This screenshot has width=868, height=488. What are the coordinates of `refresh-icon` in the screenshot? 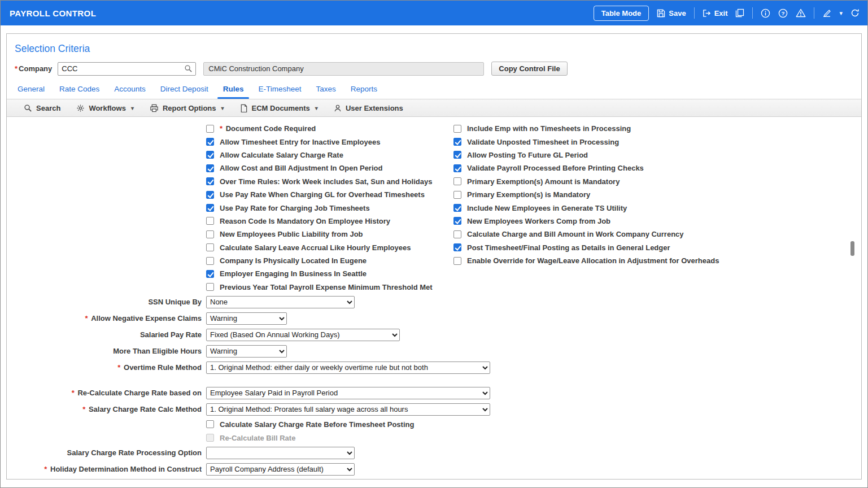 It's located at (855, 13).